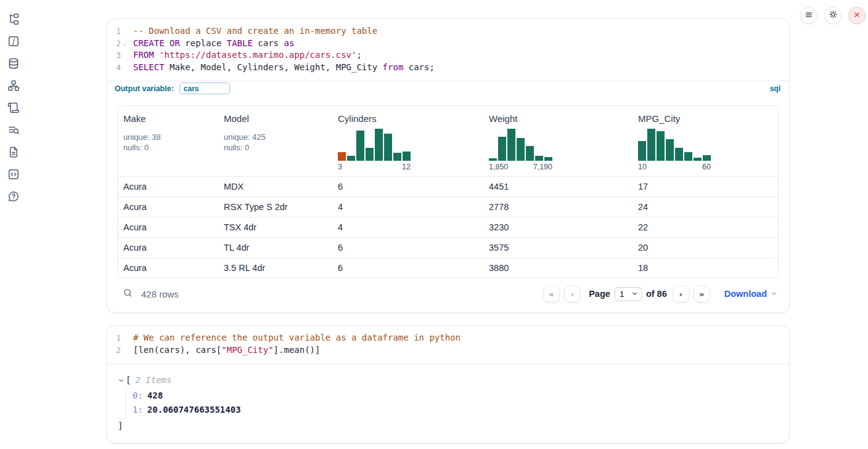 The width and height of the screenshot is (868, 449). I want to click on histogram-max-label: 60, so click(706, 167).